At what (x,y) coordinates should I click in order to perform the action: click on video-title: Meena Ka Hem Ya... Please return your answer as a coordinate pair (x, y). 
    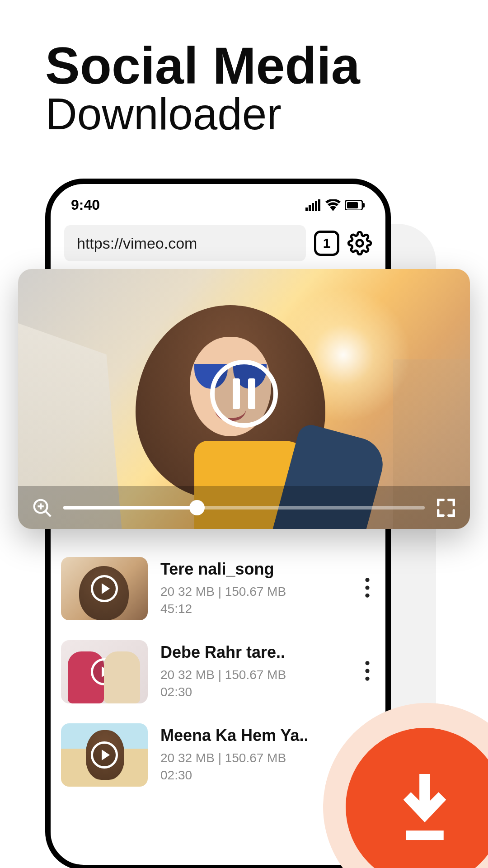
    Looking at the image, I should click on (267, 736).